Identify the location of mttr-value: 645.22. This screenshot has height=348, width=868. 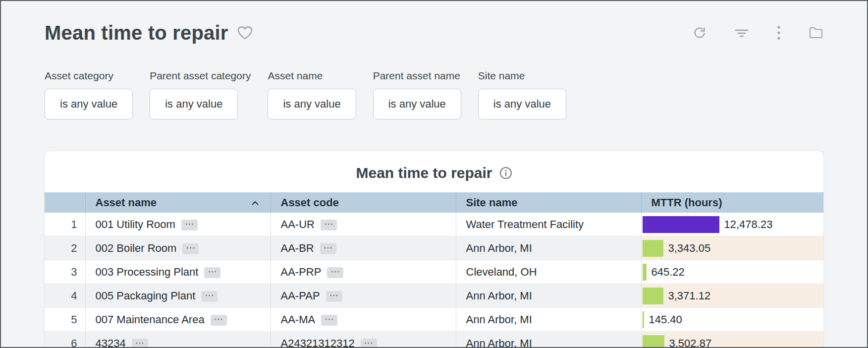
(668, 272).